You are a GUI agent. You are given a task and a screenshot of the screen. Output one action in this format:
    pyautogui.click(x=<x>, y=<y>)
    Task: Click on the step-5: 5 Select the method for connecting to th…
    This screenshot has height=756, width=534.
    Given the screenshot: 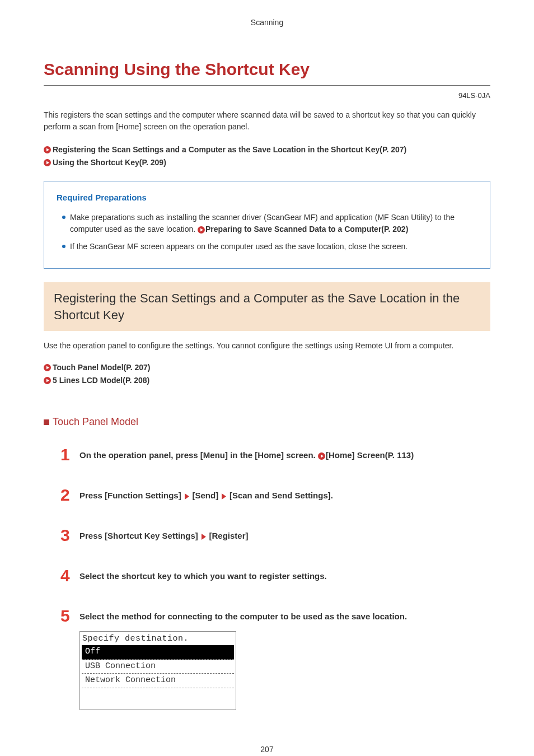 What is the action you would take?
    pyautogui.click(x=275, y=659)
    